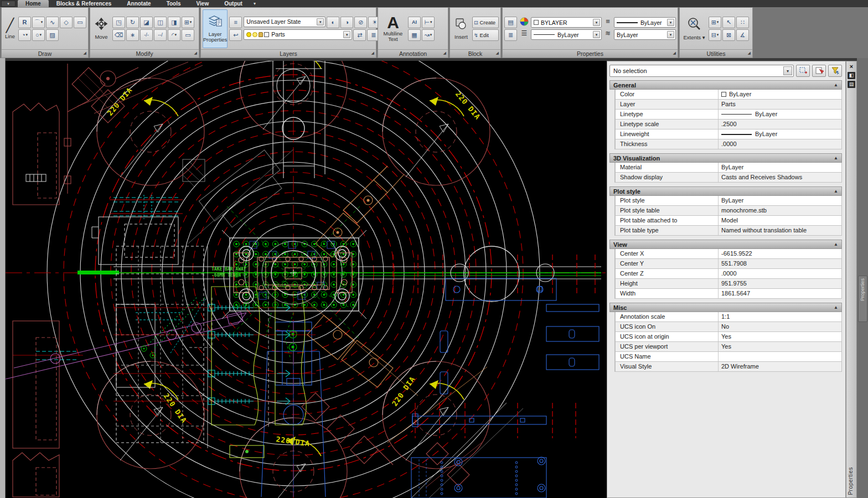  I want to click on property-value: 551.7908, so click(780, 263).